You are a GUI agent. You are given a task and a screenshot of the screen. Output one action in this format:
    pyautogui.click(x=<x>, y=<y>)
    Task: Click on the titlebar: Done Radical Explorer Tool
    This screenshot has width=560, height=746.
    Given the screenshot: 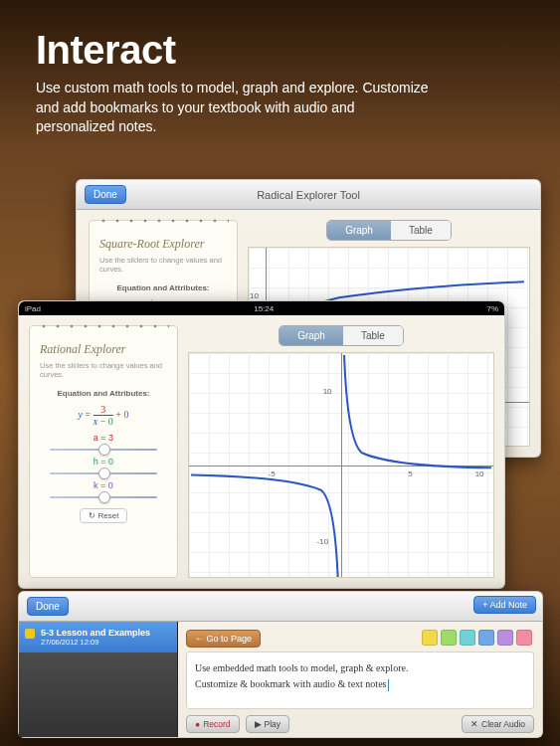 What is the action you would take?
    pyautogui.click(x=308, y=195)
    